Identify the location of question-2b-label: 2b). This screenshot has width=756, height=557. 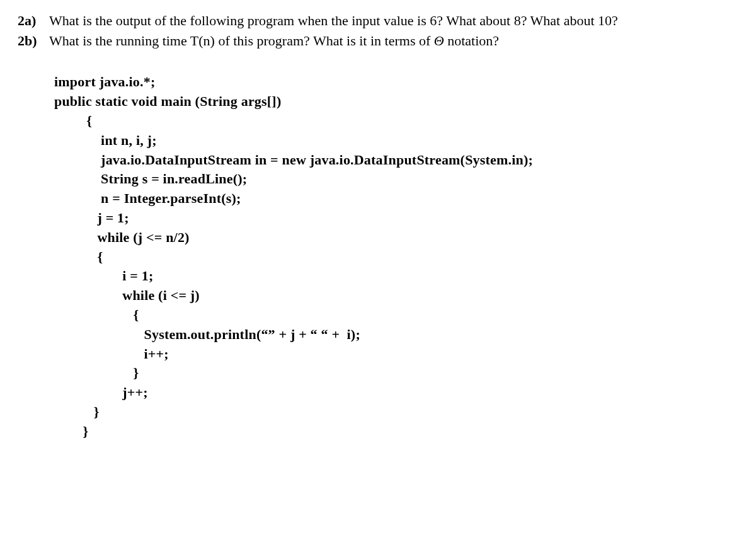
(33, 41).